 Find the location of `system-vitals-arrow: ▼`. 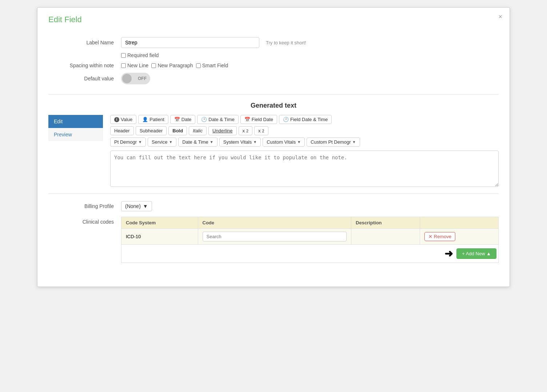

system-vitals-arrow: ▼ is located at coordinates (255, 142).